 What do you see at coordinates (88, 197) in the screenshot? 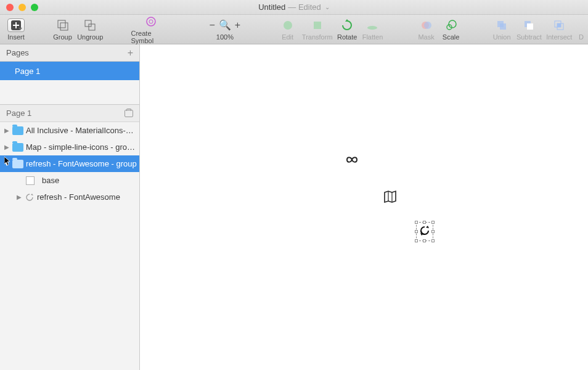
I see `layer-name: refresh - FontAwesome` at bounding box center [88, 197].